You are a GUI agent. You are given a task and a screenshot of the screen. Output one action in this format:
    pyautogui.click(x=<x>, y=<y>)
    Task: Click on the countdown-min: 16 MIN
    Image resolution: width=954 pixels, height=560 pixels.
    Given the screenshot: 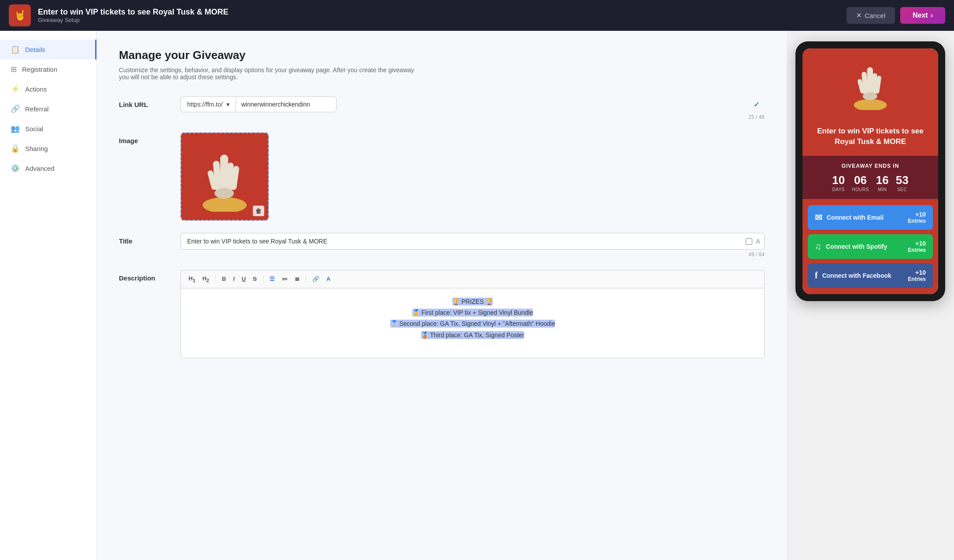 What is the action you would take?
    pyautogui.click(x=883, y=183)
    